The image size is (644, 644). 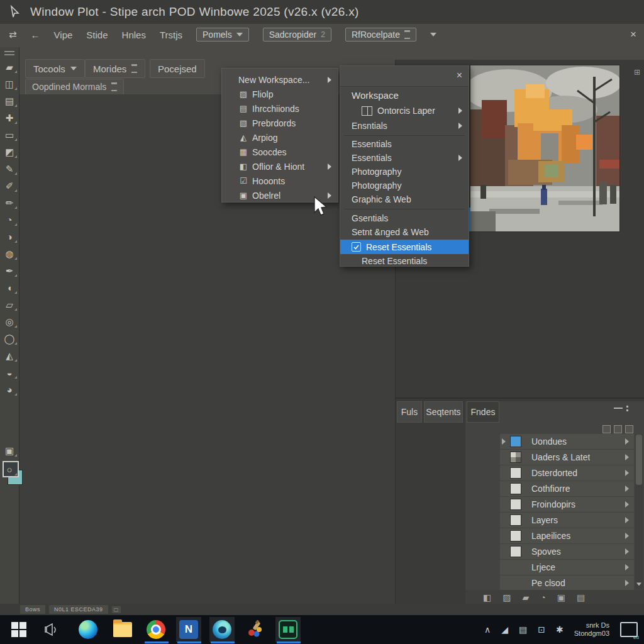 What do you see at coordinates (55, 69) in the screenshot?
I see `tab-tocools: Tocools` at bounding box center [55, 69].